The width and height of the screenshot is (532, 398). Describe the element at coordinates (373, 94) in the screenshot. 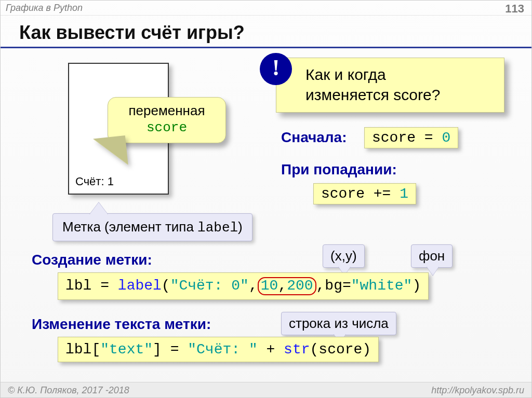

I see `callout-line2: изменяется score?` at that location.